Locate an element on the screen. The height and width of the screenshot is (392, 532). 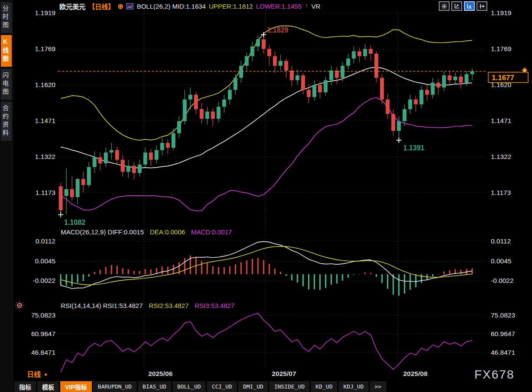
chart-toolbar is located at coordinates (463, 6).